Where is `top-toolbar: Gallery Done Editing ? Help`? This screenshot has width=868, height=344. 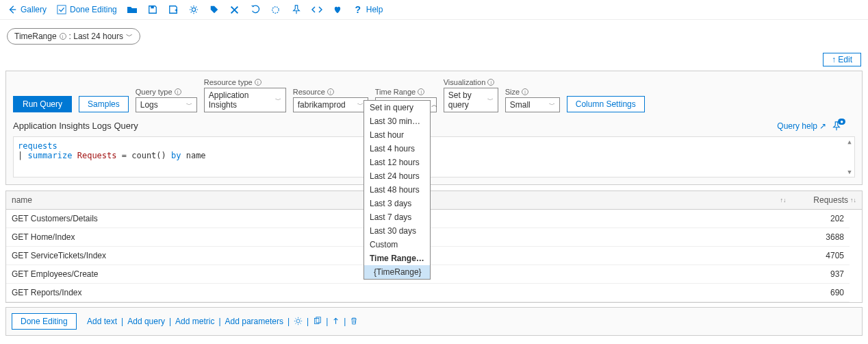
top-toolbar: Gallery Done Editing ? Help is located at coordinates (434, 10).